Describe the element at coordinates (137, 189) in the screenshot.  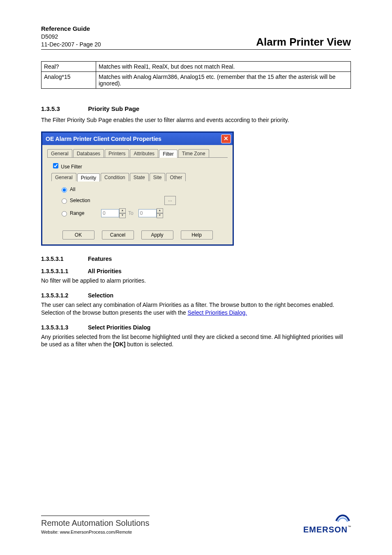
I see `properties-dialog: OE Alarm Printer Client Control Properti…` at that location.